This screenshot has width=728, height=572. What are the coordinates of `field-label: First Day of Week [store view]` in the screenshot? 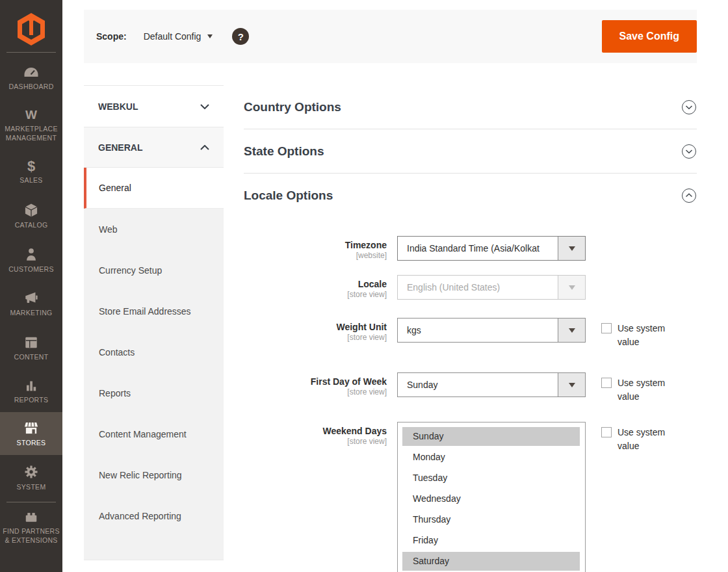 It's located at (315, 385).